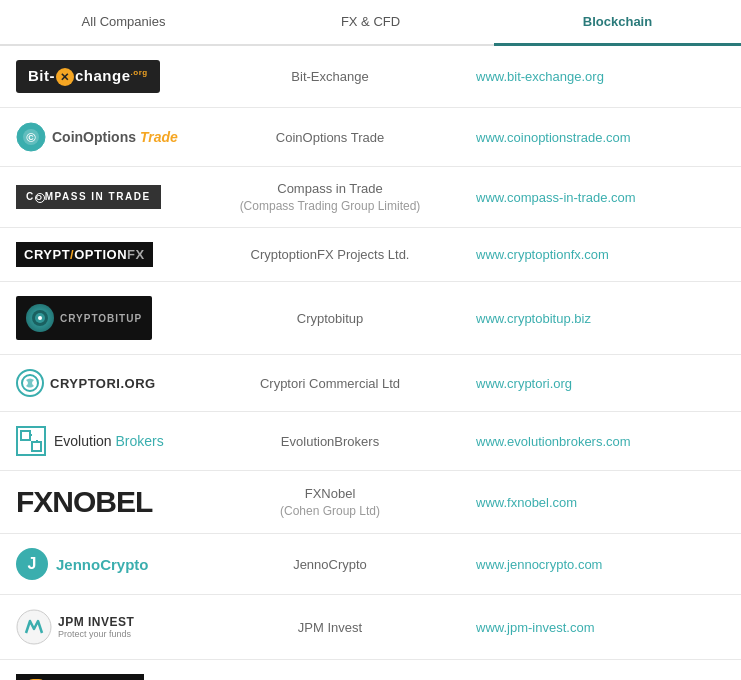 This screenshot has height=680, width=741. What do you see at coordinates (600, 318) in the screenshot?
I see `company-url: www.cryptobitup.biz` at bounding box center [600, 318].